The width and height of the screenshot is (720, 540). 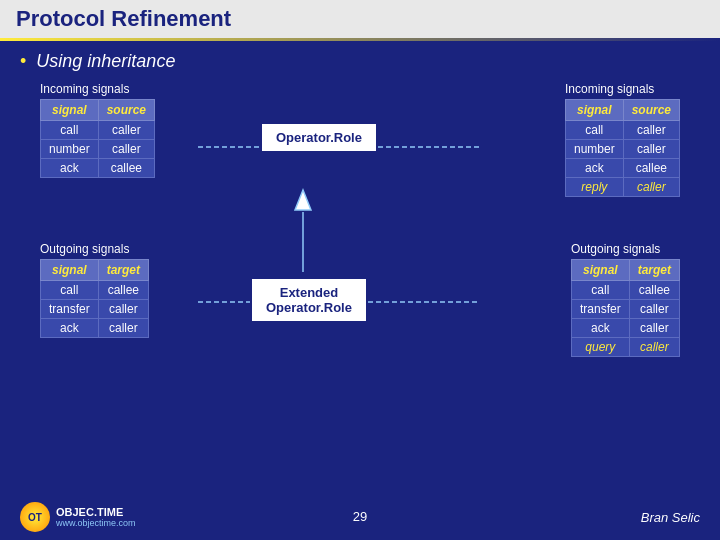 What do you see at coordinates (309, 308) in the screenshot?
I see `extended-role-label-line2: Operator.Role` at bounding box center [309, 308].